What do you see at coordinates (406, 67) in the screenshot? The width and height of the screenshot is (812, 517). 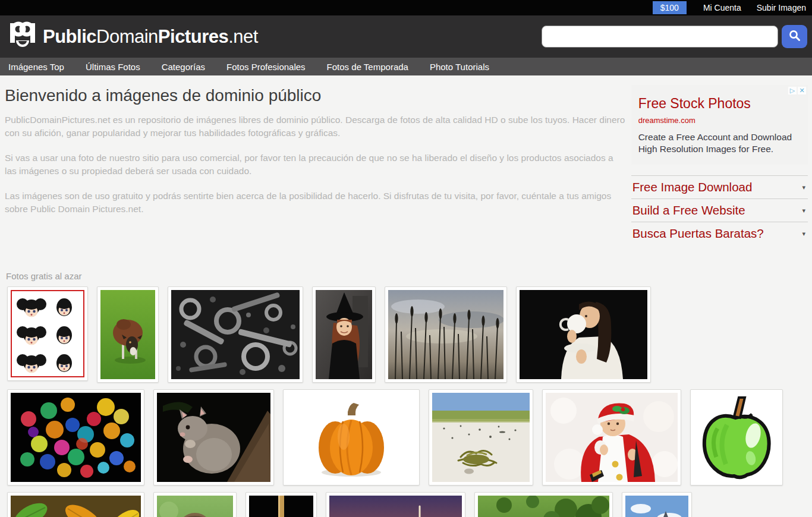 I see `main-navigation: Imágenes Top Últimas Fotos Categorías Fo…` at bounding box center [406, 67].